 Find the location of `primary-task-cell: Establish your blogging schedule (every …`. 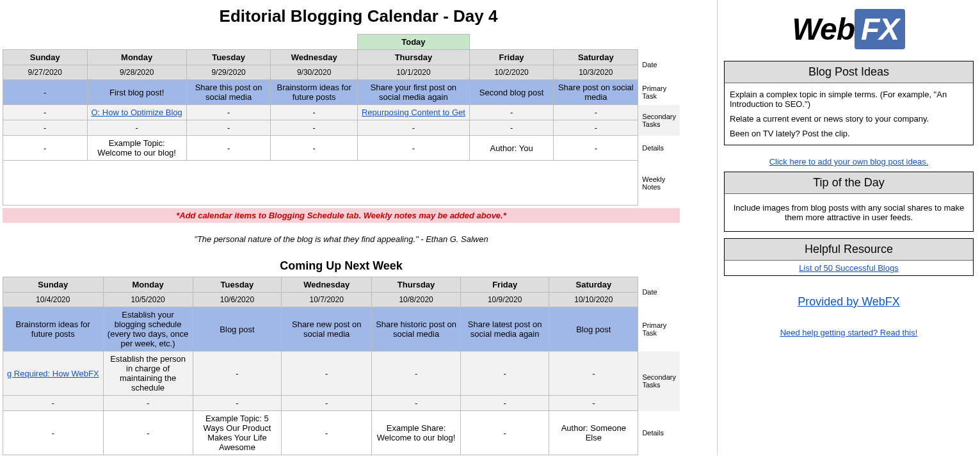

primary-task-cell: Establish your blogging schedule (every … is located at coordinates (148, 329).